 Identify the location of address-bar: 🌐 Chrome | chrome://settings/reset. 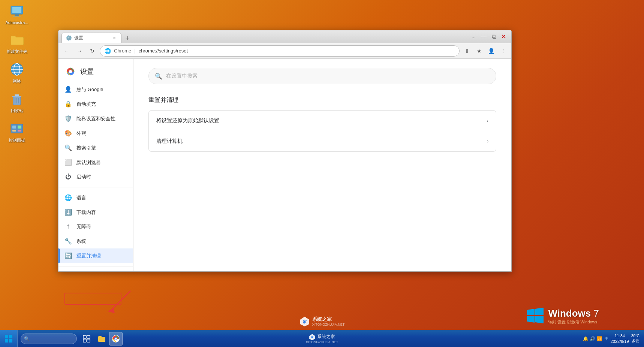
(280, 51).